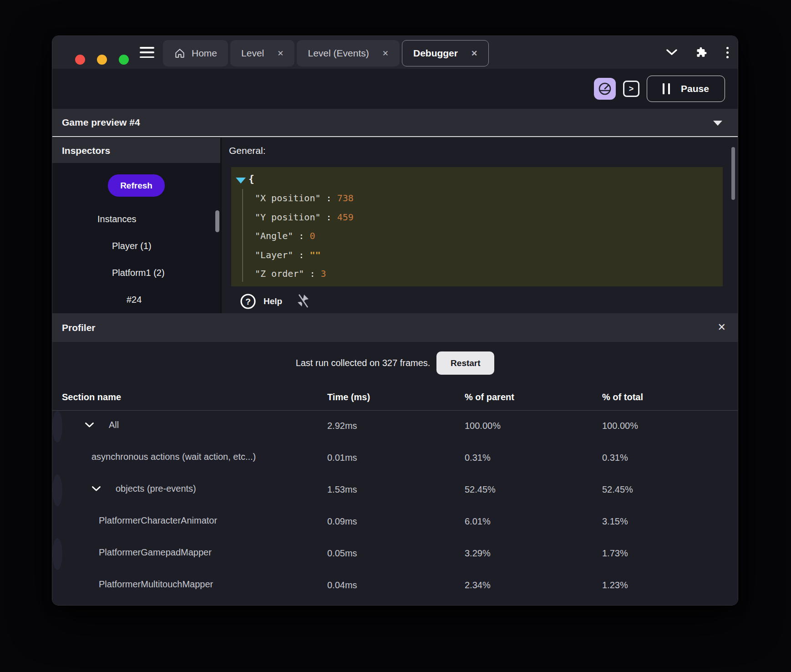 The image size is (791, 672). I want to click on section-name-cell: PlatformerGamepadMapper, so click(137, 553).